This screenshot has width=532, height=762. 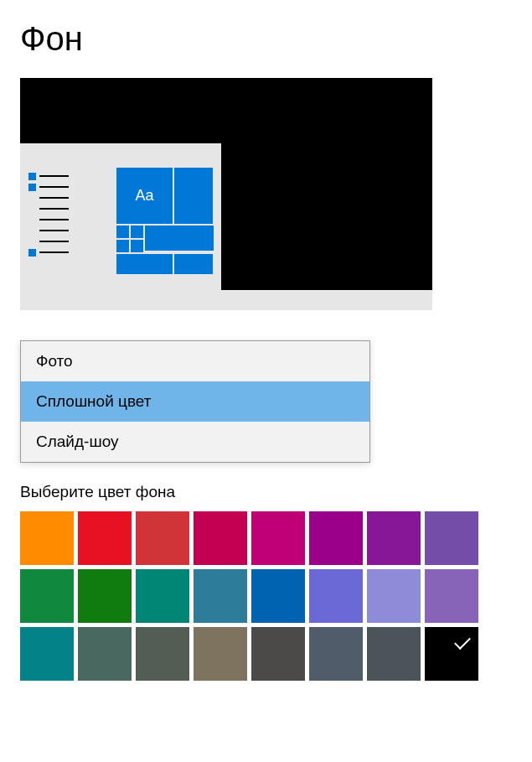 I want to click on dropdown-option-photo: Фото, so click(x=195, y=361).